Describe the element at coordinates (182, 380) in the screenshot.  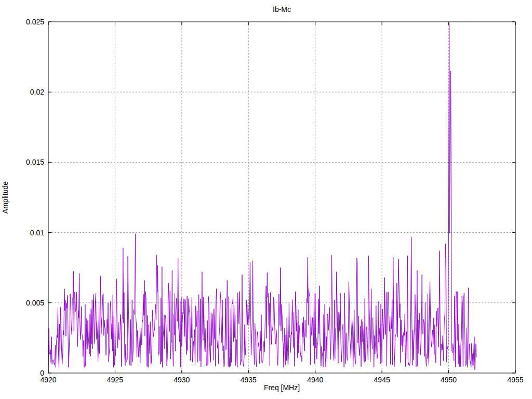
I see `x-tick-label: 4930` at that location.